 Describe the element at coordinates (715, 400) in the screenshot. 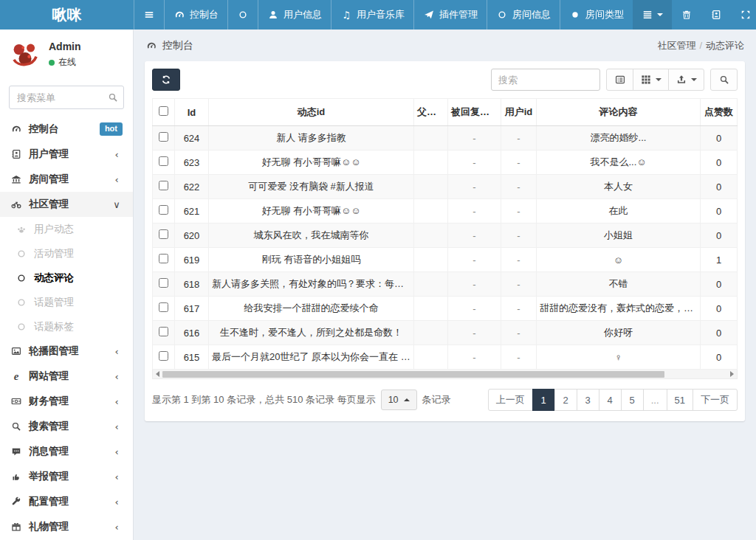

I see `page-next: 下一页` at that location.